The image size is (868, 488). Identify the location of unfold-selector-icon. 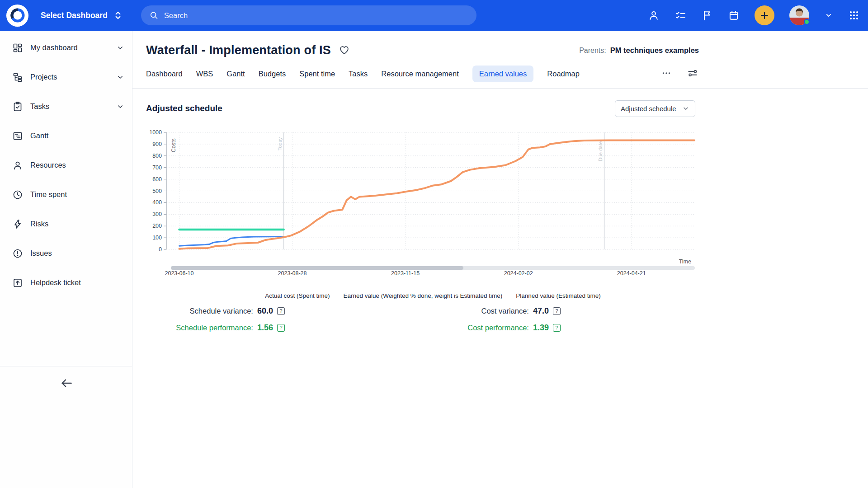
(118, 15).